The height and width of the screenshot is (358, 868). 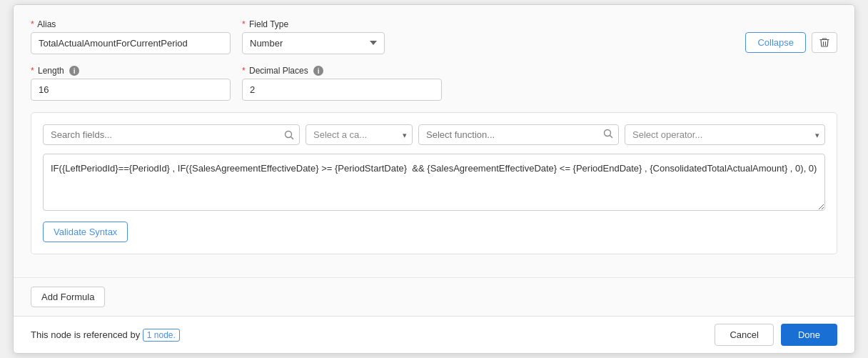 What do you see at coordinates (313, 43) in the screenshot?
I see `field-type-select: Number Text Date Boolean` at bounding box center [313, 43].